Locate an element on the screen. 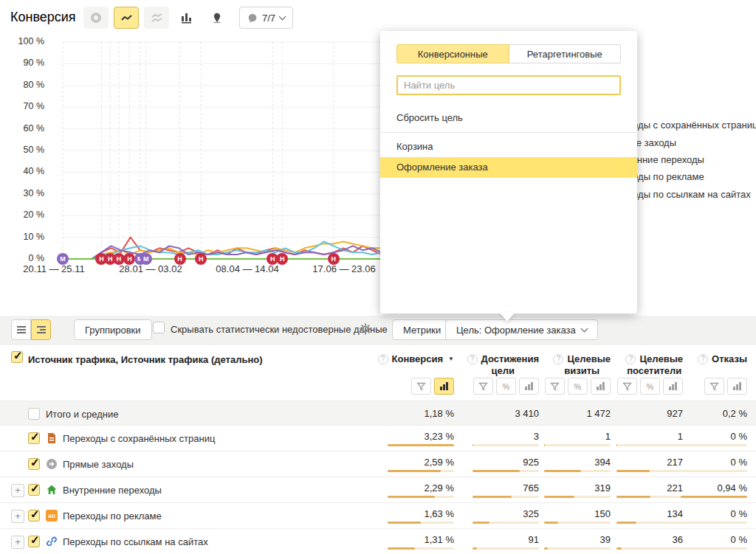  link-icon is located at coordinates (52, 541).